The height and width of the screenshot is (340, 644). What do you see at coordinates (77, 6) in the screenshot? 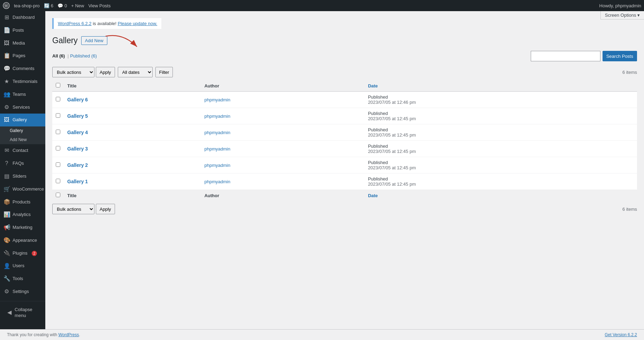
I see `new-content-menu: + New` at bounding box center [77, 6].